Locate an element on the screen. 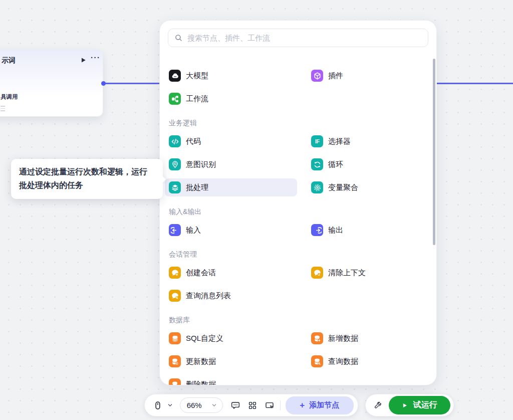 This screenshot has width=513, height=420. node-item-create-session: 创建会话 is located at coordinates (231, 273).